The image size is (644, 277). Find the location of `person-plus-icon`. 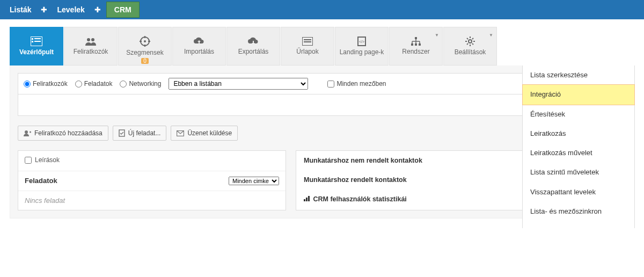

person-plus-icon is located at coordinates (27, 133).